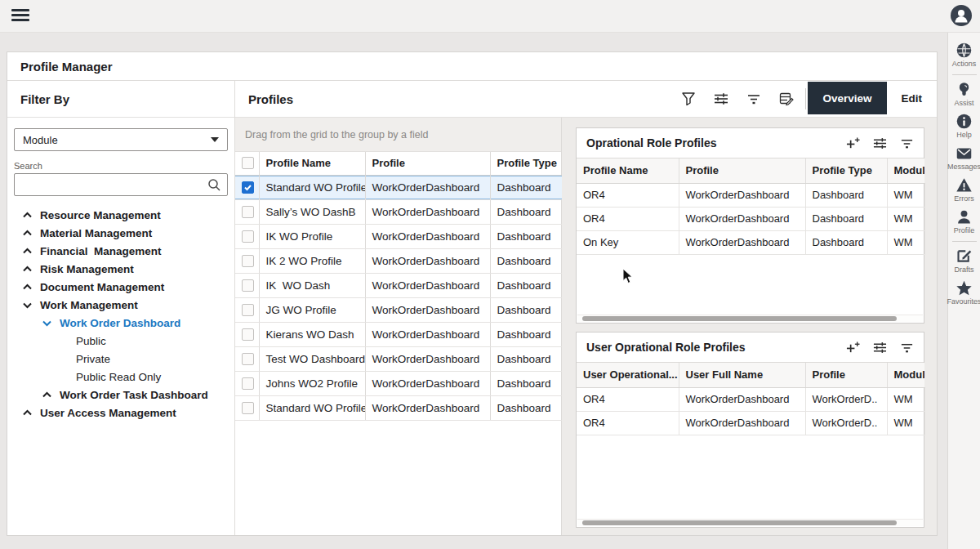 The image size is (980, 549). What do you see at coordinates (912, 98) in the screenshot?
I see `tab-edit: Edit` at bounding box center [912, 98].